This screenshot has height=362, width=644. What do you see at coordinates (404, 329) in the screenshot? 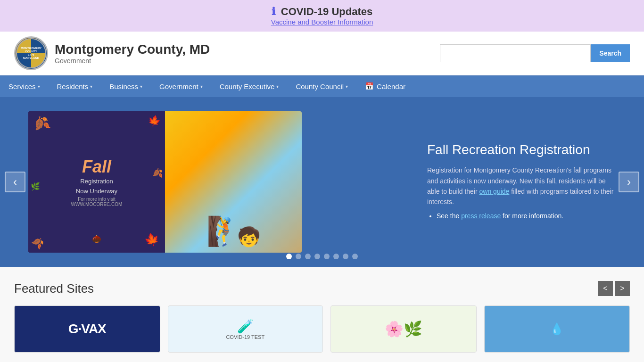
I see `featured-card-flowers: 🌸🌿` at bounding box center [404, 329].